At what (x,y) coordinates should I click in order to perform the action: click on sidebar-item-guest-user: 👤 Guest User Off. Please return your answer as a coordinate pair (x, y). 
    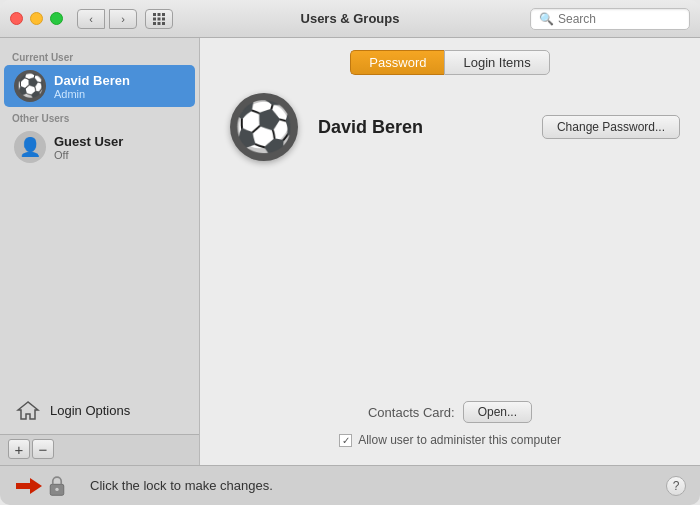
    Looking at the image, I should click on (100, 147).